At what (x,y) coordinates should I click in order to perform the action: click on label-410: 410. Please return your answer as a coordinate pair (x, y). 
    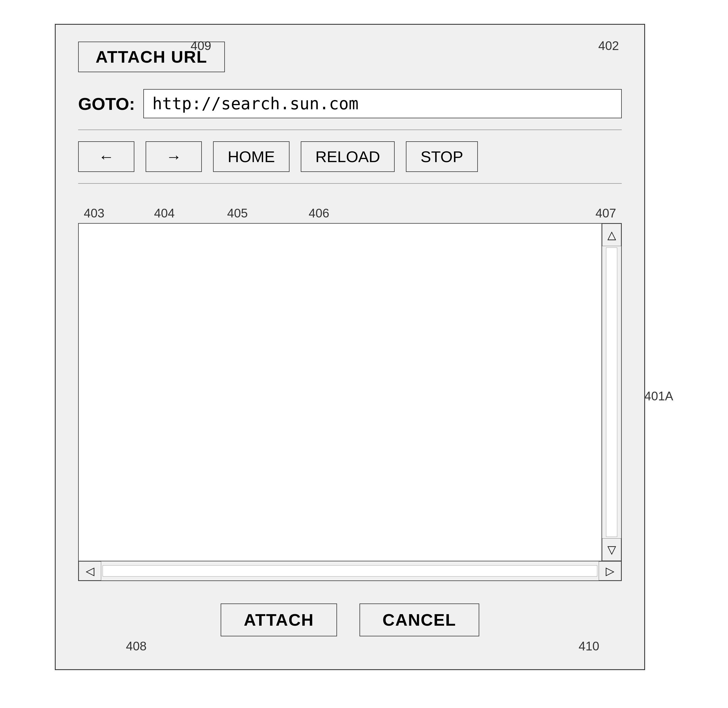
    Looking at the image, I should click on (589, 646).